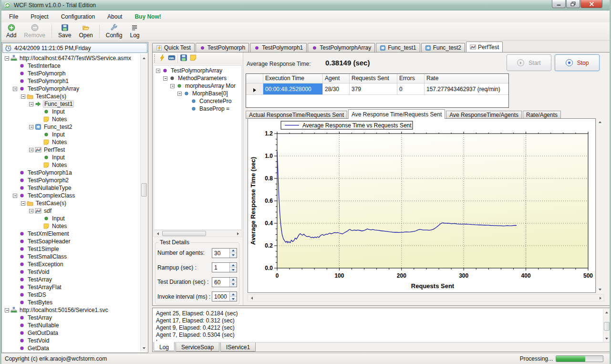 This screenshot has height=364, width=611. What do you see at coordinates (197, 86) in the screenshot?
I see `tree-item-morpheusarray-mor: morpheusArray Mor` at bounding box center [197, 86].